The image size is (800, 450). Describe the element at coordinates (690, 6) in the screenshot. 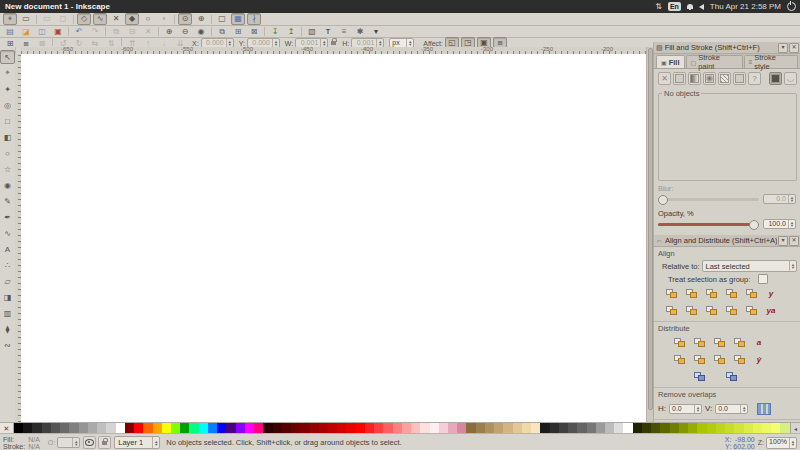

I see `notifications-icon` at that location.